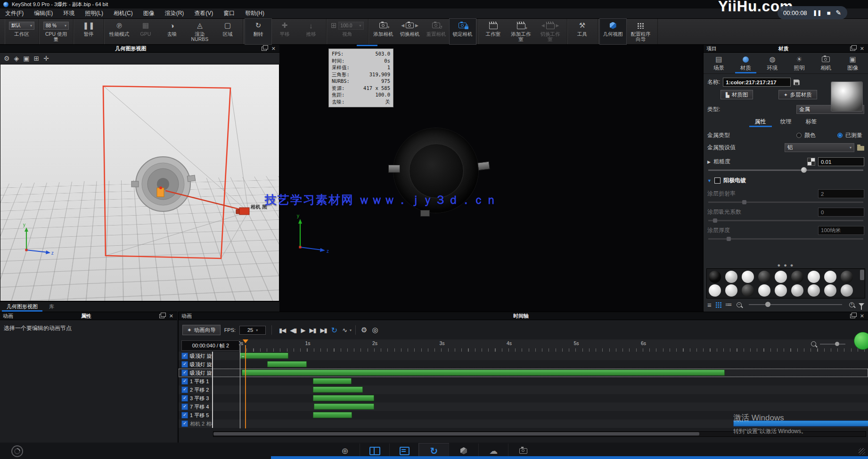 This screenshot has height=459, width=868. Describe the element at coordinates (367, 45) in the screenshot. I see `splitter-handle` at that location.